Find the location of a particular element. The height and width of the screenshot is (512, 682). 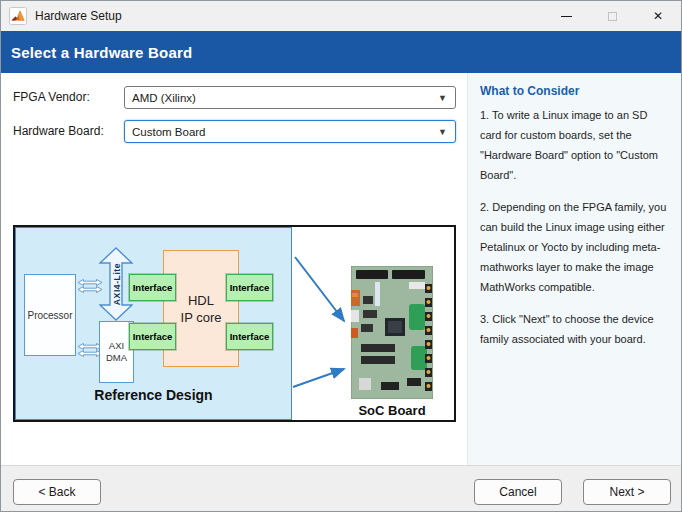

page-title: Select a Hardware Board is located at coordinates (102, 52).